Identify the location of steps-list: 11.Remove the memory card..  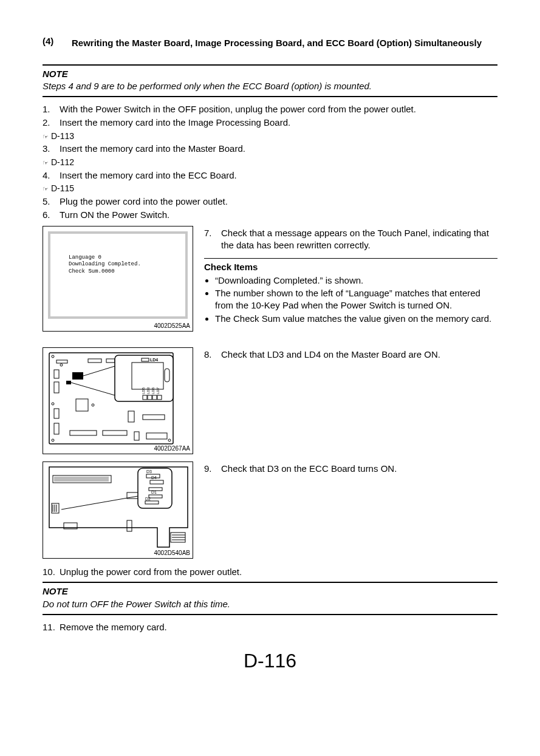
(270, 627).